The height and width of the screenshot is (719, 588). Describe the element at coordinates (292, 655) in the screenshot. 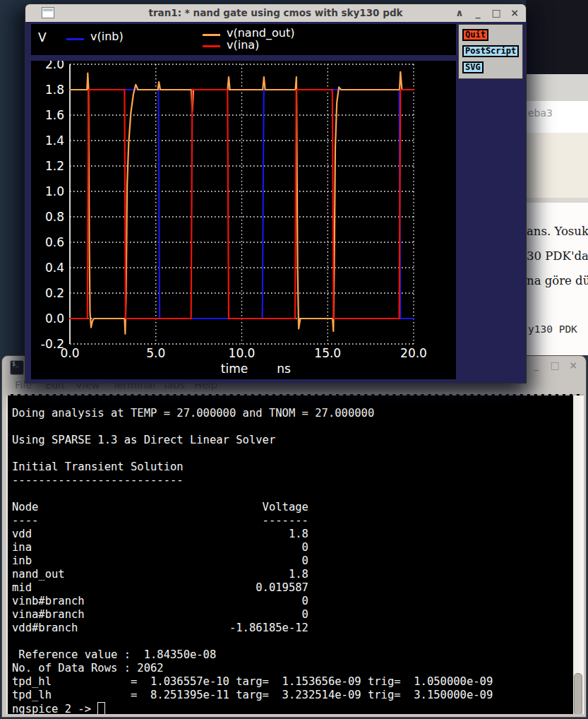

I see `terminal-line: Reference value : 1.84350e-08` at that location.